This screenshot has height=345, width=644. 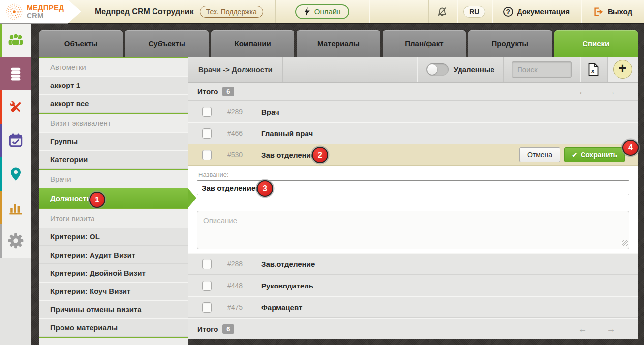 What do you see at coordinates (240, 286) in the screenshot?
I see `row-id: #448` at bounding box center [240, 286].